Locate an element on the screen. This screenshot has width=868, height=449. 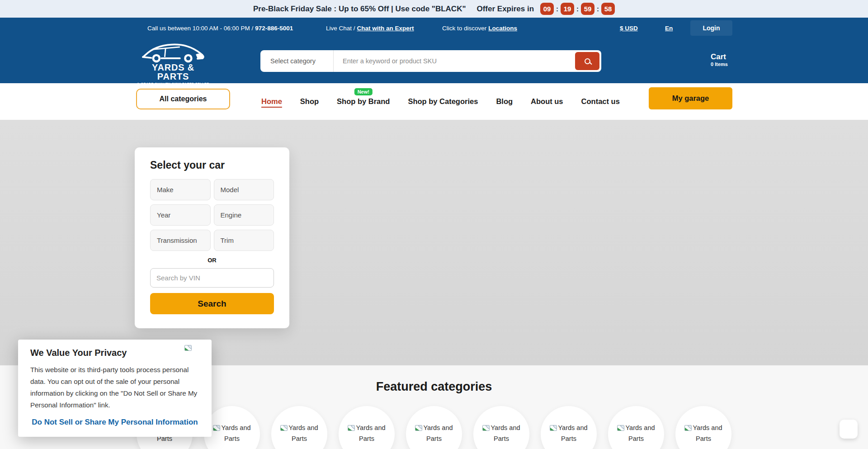
sale-text: Pre-Black Friday Sale : Up to 65% Off | … is located at coordinates (360, 9).